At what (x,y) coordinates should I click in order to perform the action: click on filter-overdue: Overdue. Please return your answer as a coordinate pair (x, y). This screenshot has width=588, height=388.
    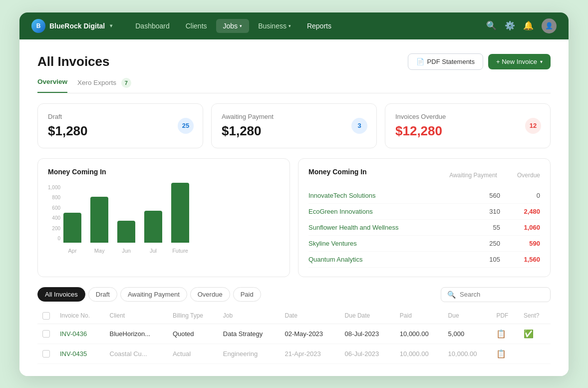
    Looking at the image, I should click on (210, 295).